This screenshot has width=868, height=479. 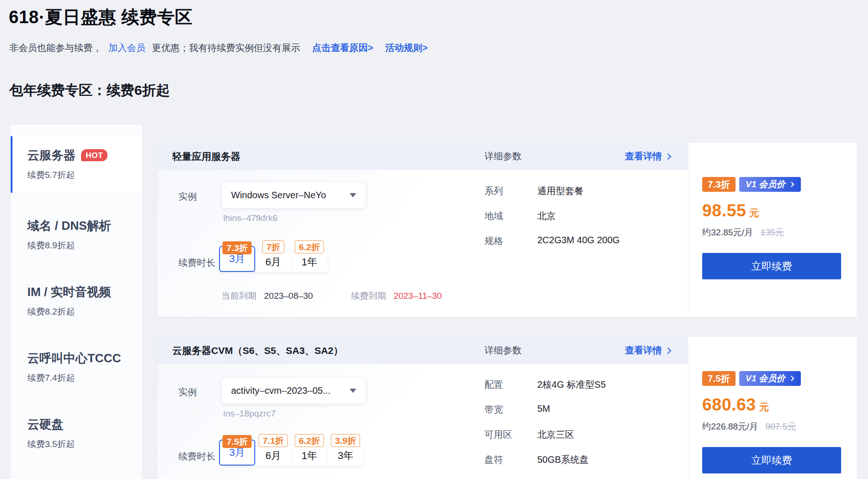 I want to click on sidebar-item-title: IM / 实时音视频, so click(x=85, y=292).